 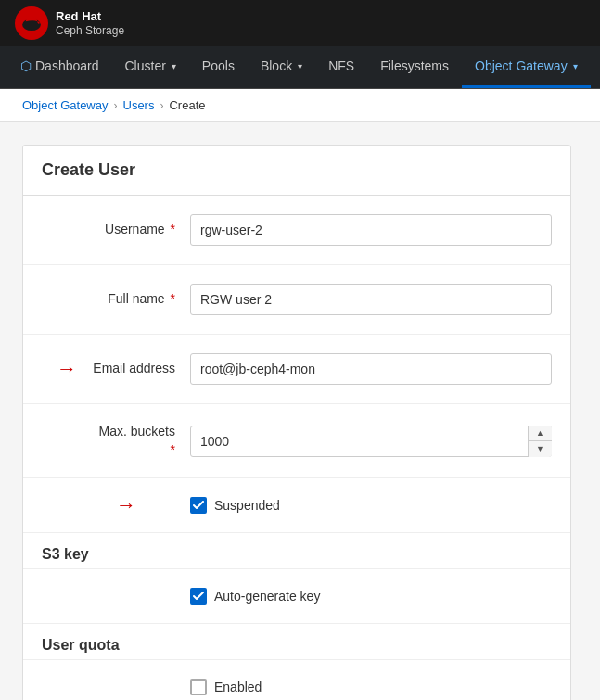 What do you see at coordinates (297, 441) in the screenshot?
I see `max-buckets-row: Max. buckets * ▲ ▼` at bounding box center [297, 441].